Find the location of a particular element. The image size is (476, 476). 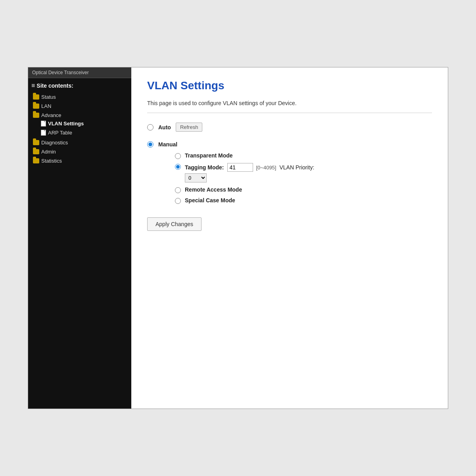

sidebar-content: Site contents: Status LAN is located at coordinates (80, 124).